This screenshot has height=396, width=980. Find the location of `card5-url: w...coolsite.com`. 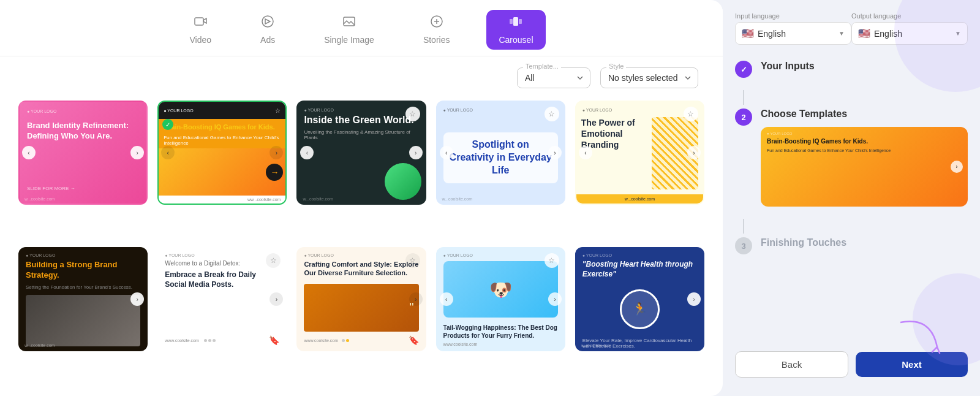

card5-url: w...coolsite.com is located at coordinates (639, 199).